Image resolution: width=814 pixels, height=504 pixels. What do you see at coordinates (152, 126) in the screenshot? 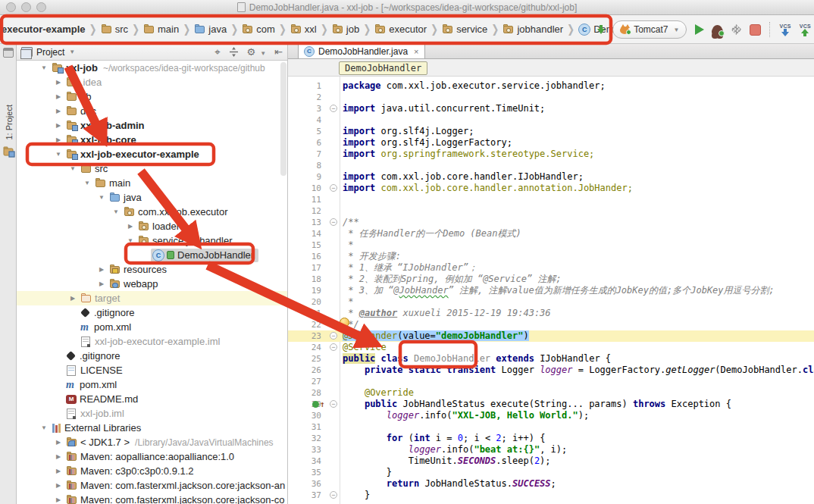
I see `tree-item-xxl-job-admin: ▶xxl-job-admin` at bounding box center [152, 126].